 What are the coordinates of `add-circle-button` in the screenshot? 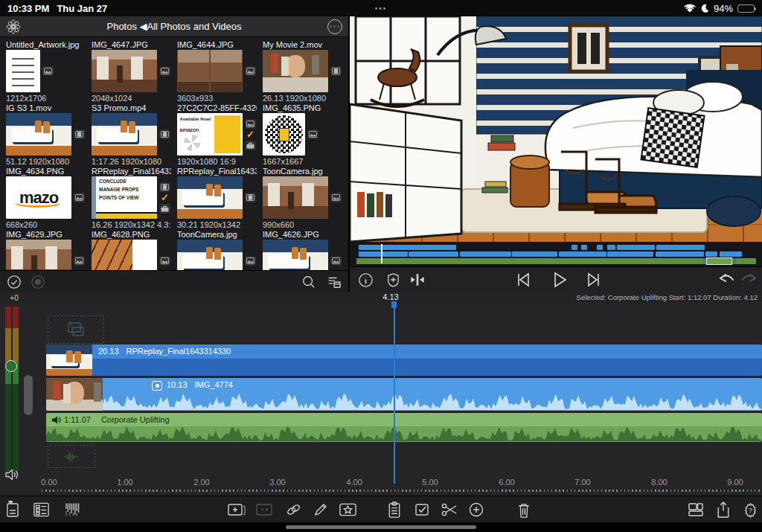 It's located at (476, 510).